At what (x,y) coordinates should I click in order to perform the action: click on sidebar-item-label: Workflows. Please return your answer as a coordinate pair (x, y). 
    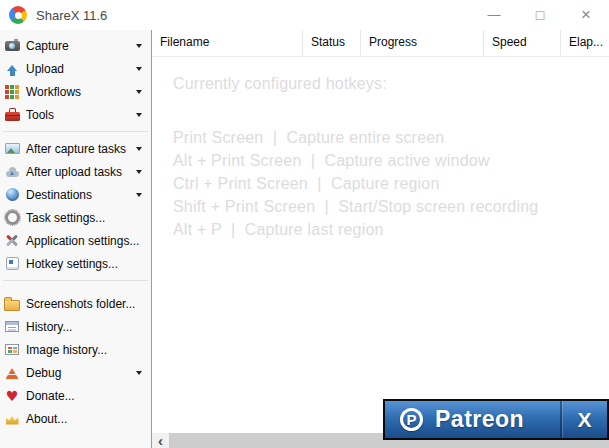
    Looking at the image, I should click on (54, 92).